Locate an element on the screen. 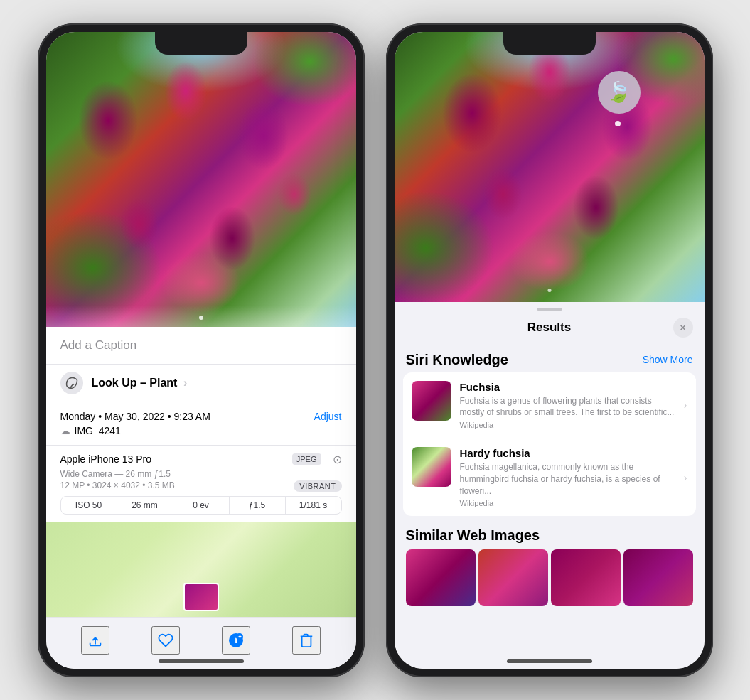 The height and width of the screenshot is (700, 750). hardy-content: Hardy fuchsia Fuchsia magellanica, commo… is located at coordinates (569, 478).